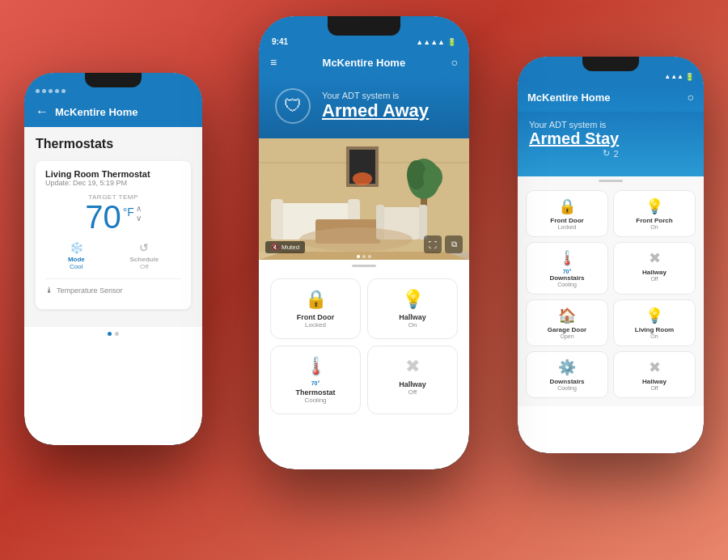 The width and height of the screenshot is (728, 560). Describe the element at coordinates (455, 62) in the screenshot. I see `history-icon: ○` at that location.